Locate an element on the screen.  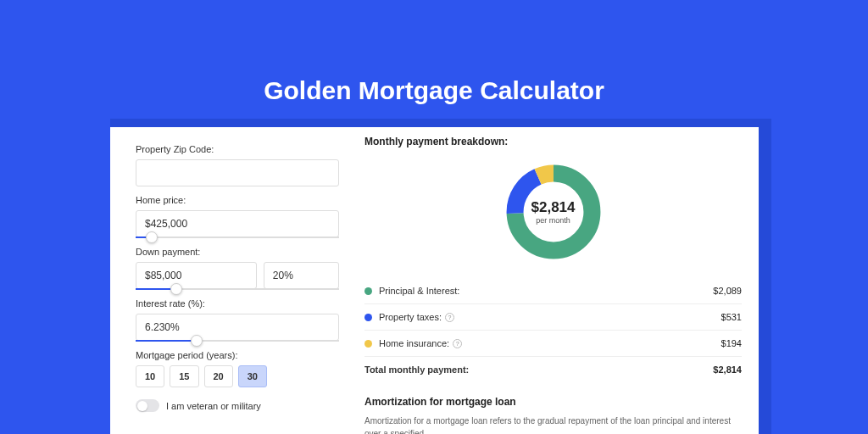
term-button-group: 10 15 20 30 is located at coordinates (237, 376).